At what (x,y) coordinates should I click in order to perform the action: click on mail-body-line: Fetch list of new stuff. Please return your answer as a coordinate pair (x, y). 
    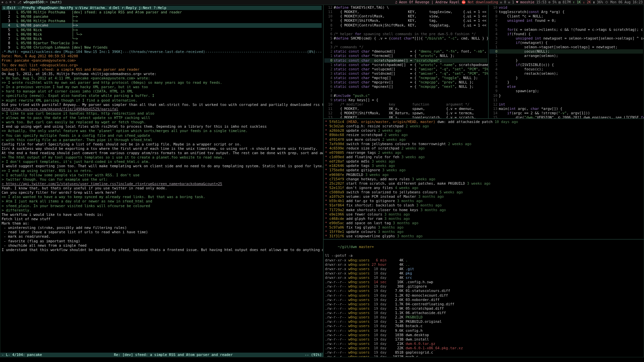
    Looking at the image, I should click on (162, 219).